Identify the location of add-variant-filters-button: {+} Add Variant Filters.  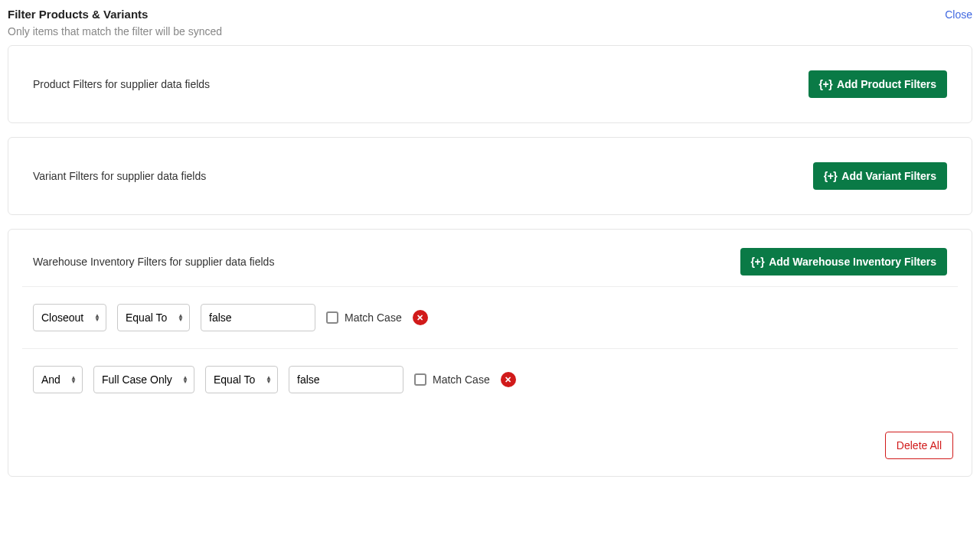
(880, 176).